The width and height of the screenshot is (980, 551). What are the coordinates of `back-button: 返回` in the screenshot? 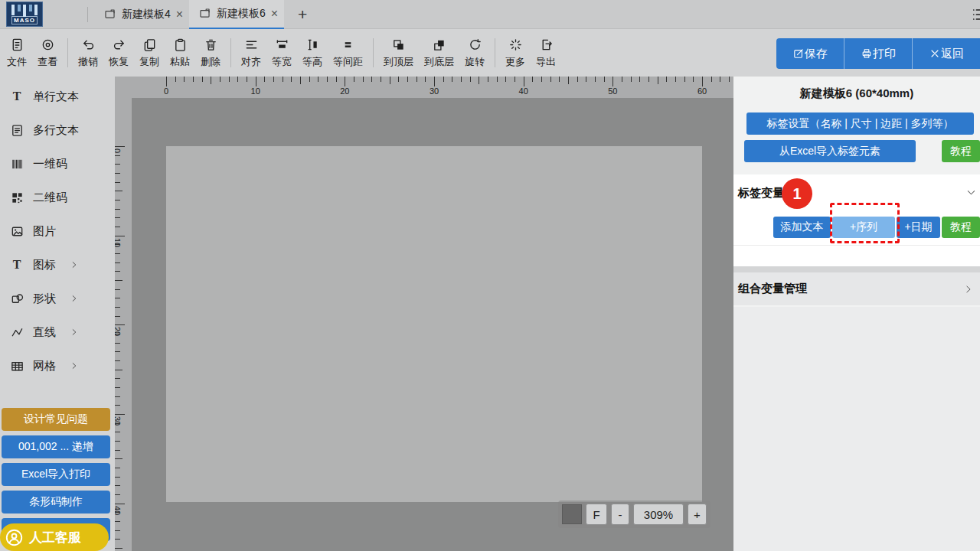 It's located at (946, 54).